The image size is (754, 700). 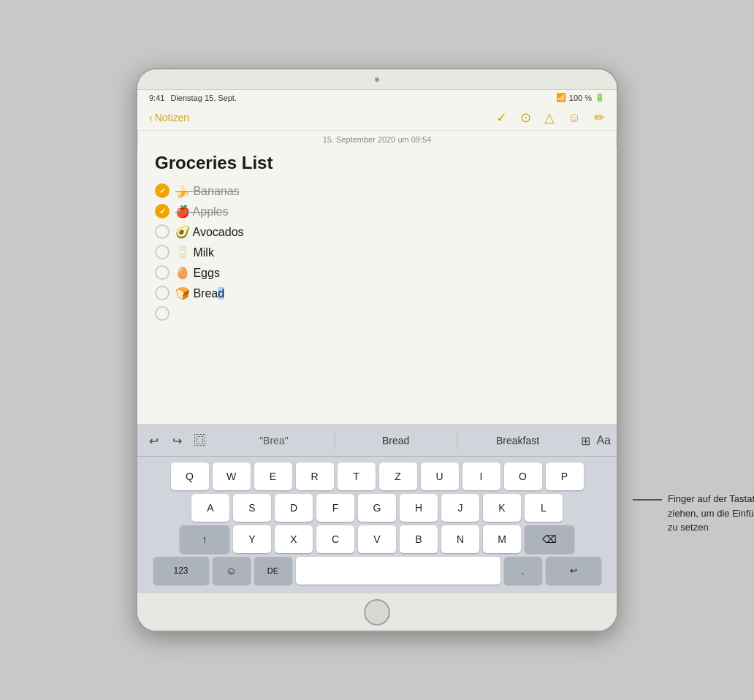 What do you see at coordinates (377, 252) in the screenshot?
I see `list-item: 🥛 Milk` at bounding box center [377, 252].